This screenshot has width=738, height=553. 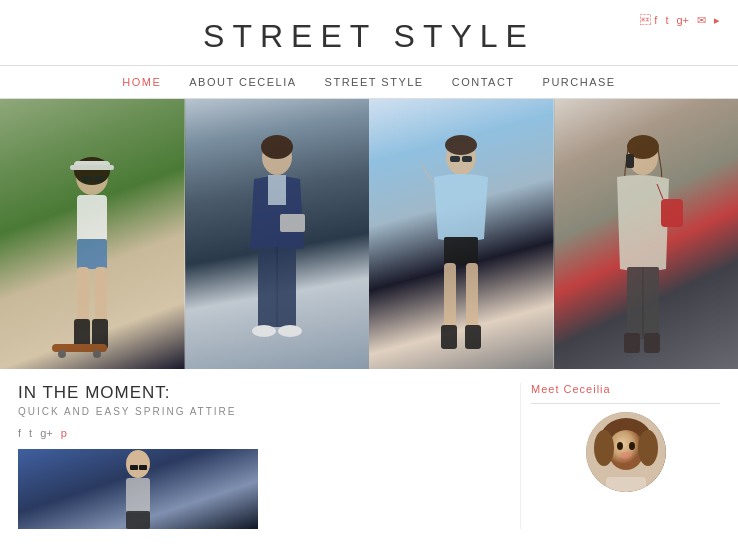 What do you see at coordinates (620, 456) in the screenshot?
I see `sidebar: Meet Ceceilia` at bounding box center [620, 456].